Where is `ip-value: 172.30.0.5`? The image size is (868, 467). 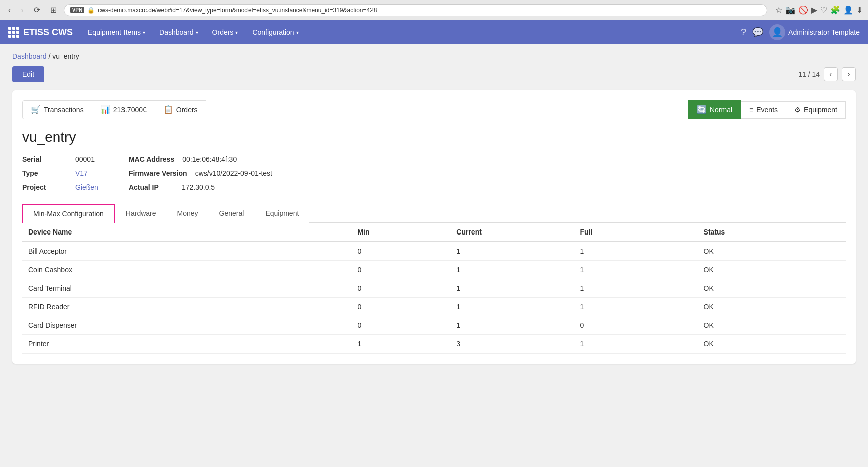 ip-value: 172.30.0.5 is located at coordinates (198, 187).